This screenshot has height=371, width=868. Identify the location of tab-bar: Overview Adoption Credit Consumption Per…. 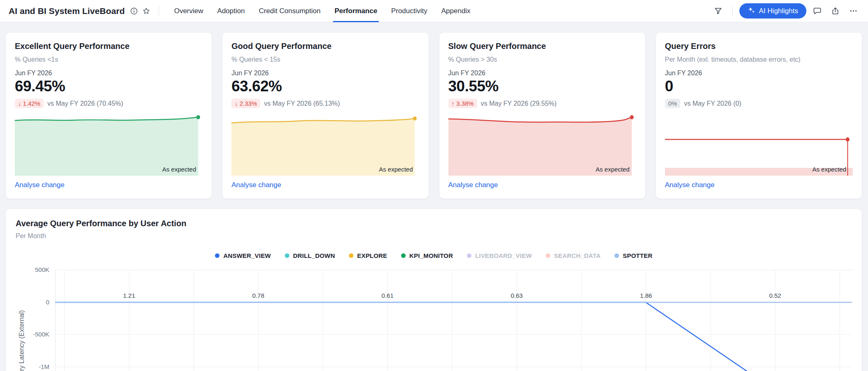
(322, 11).